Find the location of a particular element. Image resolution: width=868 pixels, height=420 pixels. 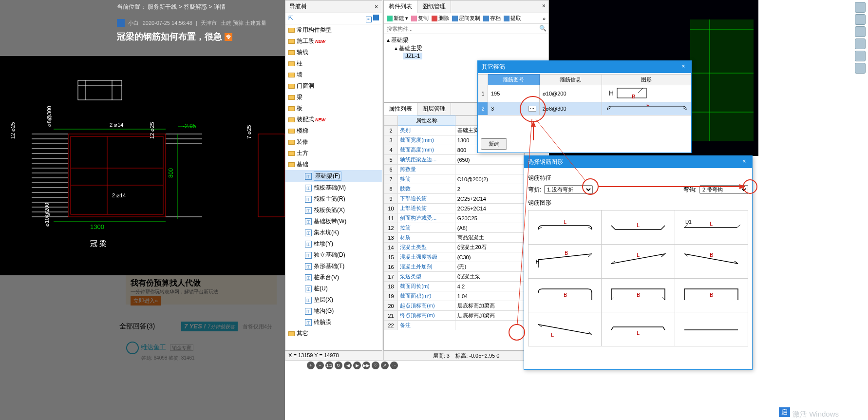

more-icon: ⋯ is located at coordinates (394, 365).